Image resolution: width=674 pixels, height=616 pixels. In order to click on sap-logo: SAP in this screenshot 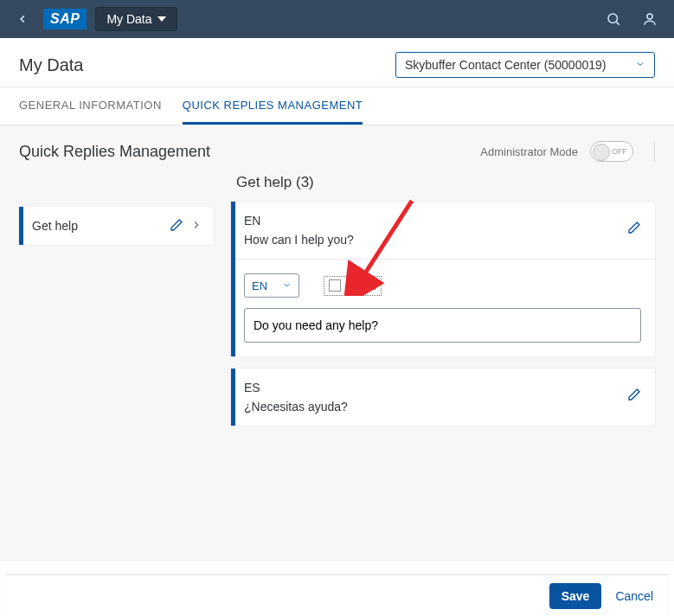, I will do `click(65, 19)`.